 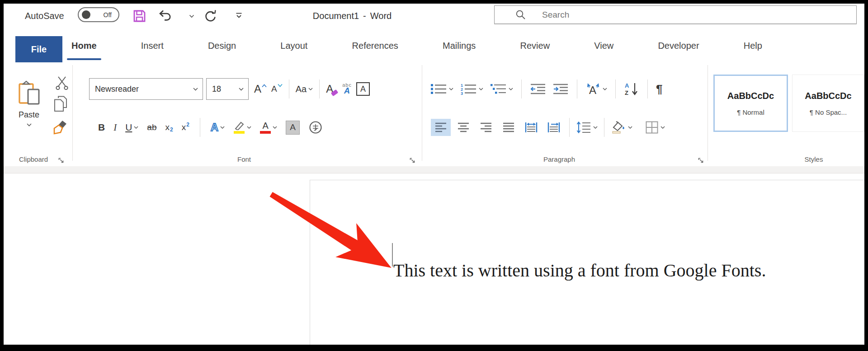 I want to click on character-shading-button: A, so click(x=293, y=127).